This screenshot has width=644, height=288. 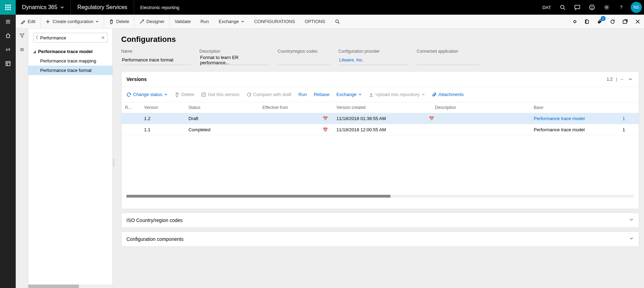 What do you see at coordinates (22, 50) in the screenshot?
I see `list-toggle-button` at bounding box center [22, 50].